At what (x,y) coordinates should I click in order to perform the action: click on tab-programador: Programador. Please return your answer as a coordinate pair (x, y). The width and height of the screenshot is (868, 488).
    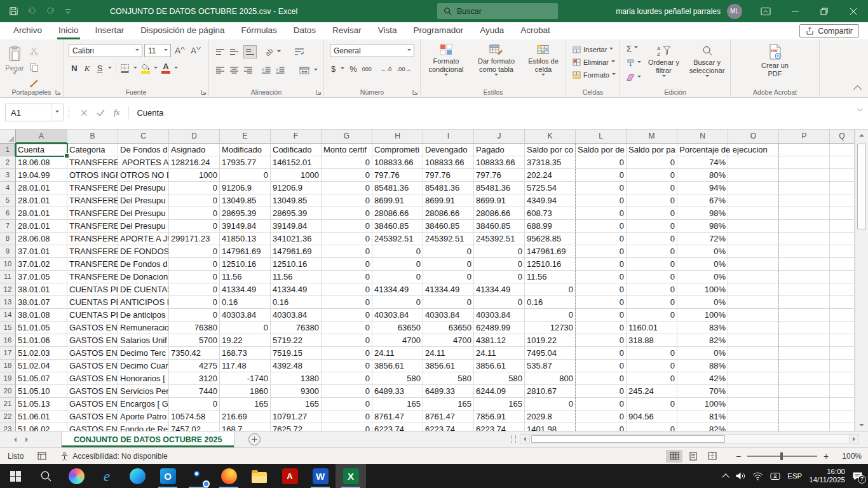
    Looking at the image, I should click on (438, 30).